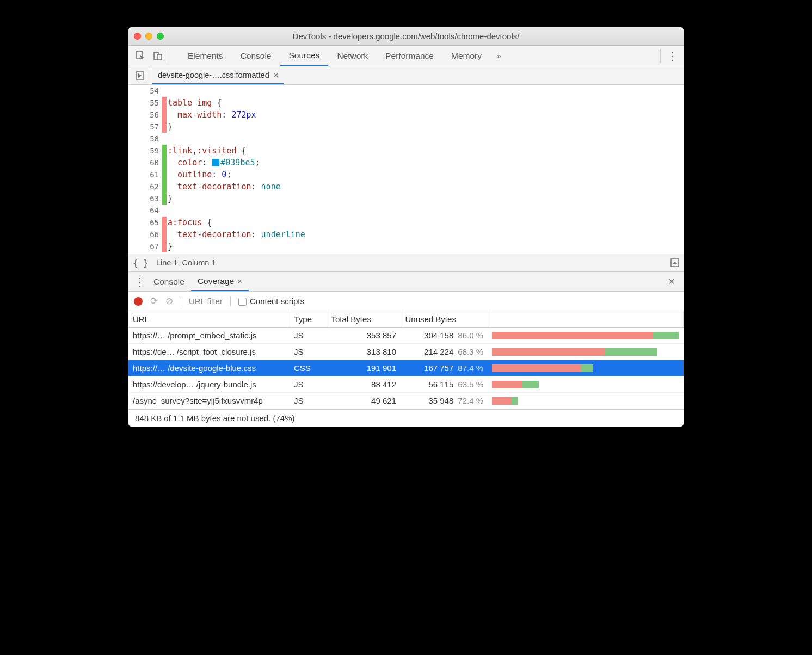 This screenshot has height=655, width=812. Describe the element at coordinates (426, 115) in the screenshot. I see `code-line: max-width: 272px` at that location.